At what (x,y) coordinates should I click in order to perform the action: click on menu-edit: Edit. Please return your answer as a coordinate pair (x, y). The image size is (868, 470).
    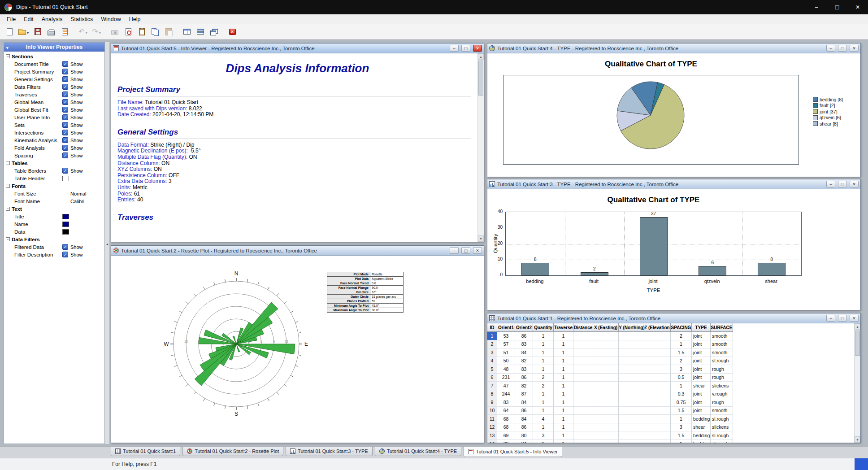
    Looking at the image, I should click on (29, 19).